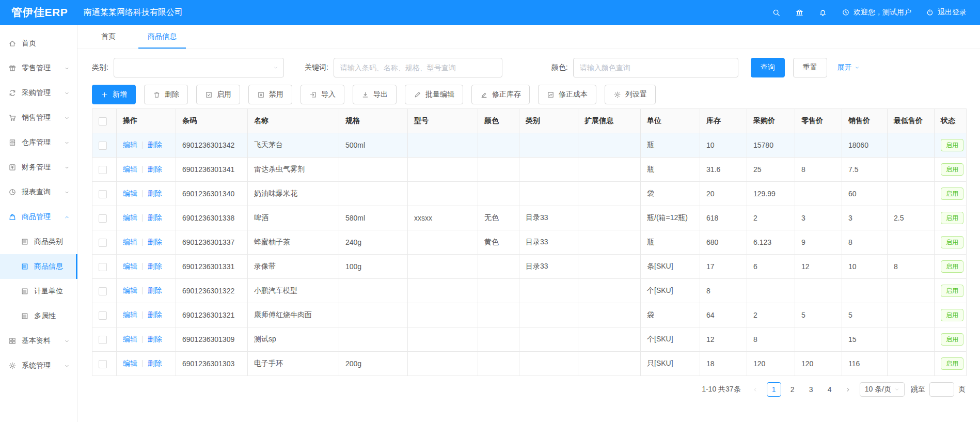 Image resolution: width=980 pixels, height=422 pixels. What do you see at coordinates (952, 291) in the screenshot?
I see `status-badge: 启用` at bounding box center [952, 291].